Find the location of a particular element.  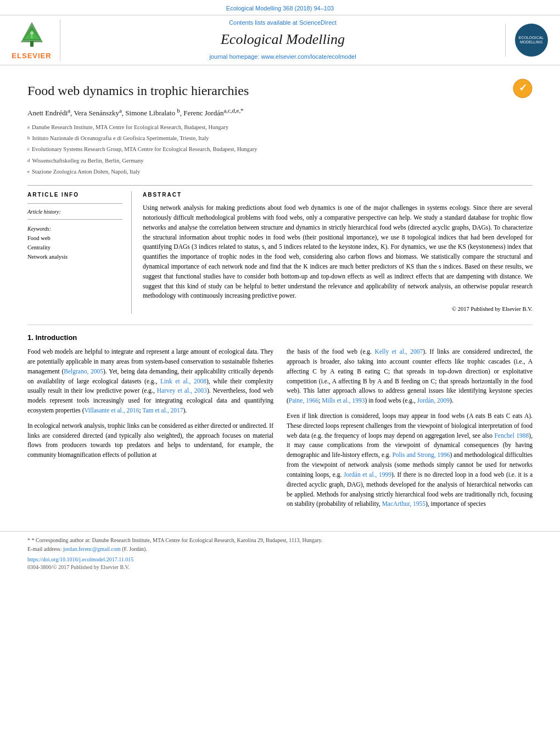

journal-header-bar: ELSEVIER Contents lists available at Sci… is located at coordinates (280, 40).